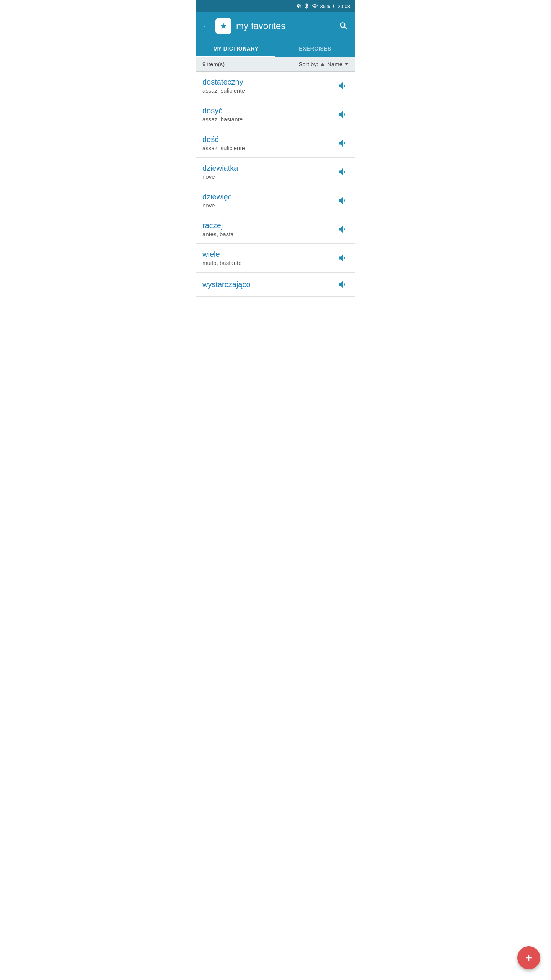 The image size is (551, 980). I want to click on list-item: wystarczająco, so click(276, 285).